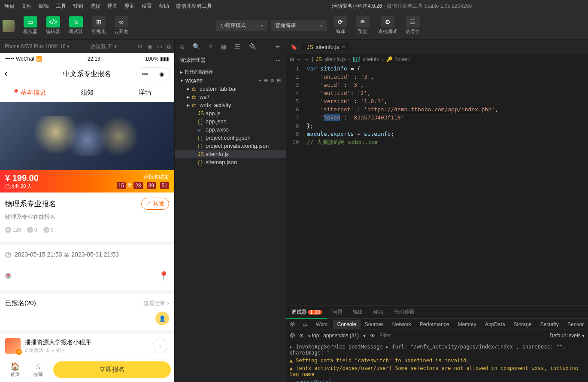 The width and height of the screenshot is (588, 382). I want to click on devtools-tab-network: Network, so click(402, 324).